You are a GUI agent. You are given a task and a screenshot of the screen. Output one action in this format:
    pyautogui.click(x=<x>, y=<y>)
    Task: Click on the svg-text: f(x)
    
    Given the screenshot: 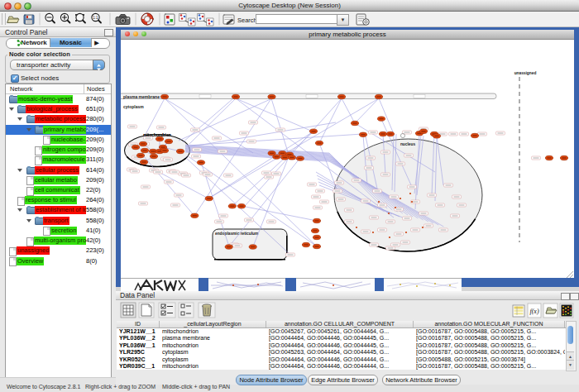 What is the action you would take?
    pyautogui.click(x=534, y=311)
    